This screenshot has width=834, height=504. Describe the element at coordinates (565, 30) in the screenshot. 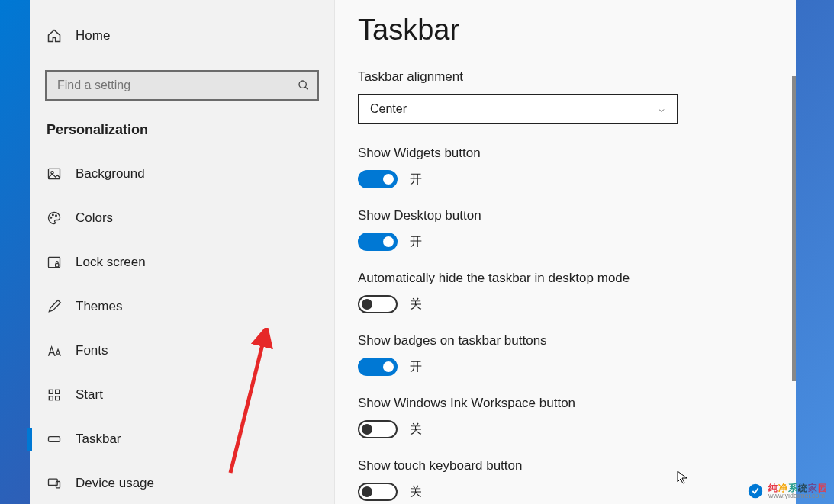

I see `page-title: Taskbar` at that location.